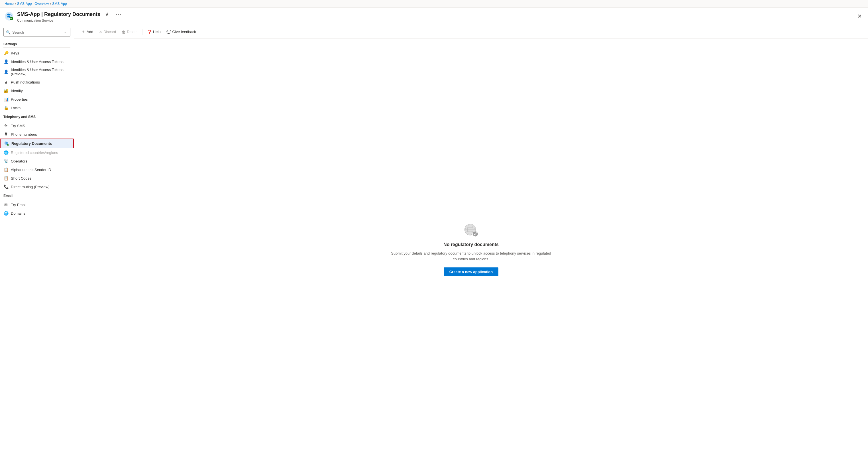 The height and width of the screenshot is (459, 868). What do you see at coordinates (17, 91) in the screenshot?
I see `sidebar-item-identity-label: Identity` at bounding box center [17, 91].